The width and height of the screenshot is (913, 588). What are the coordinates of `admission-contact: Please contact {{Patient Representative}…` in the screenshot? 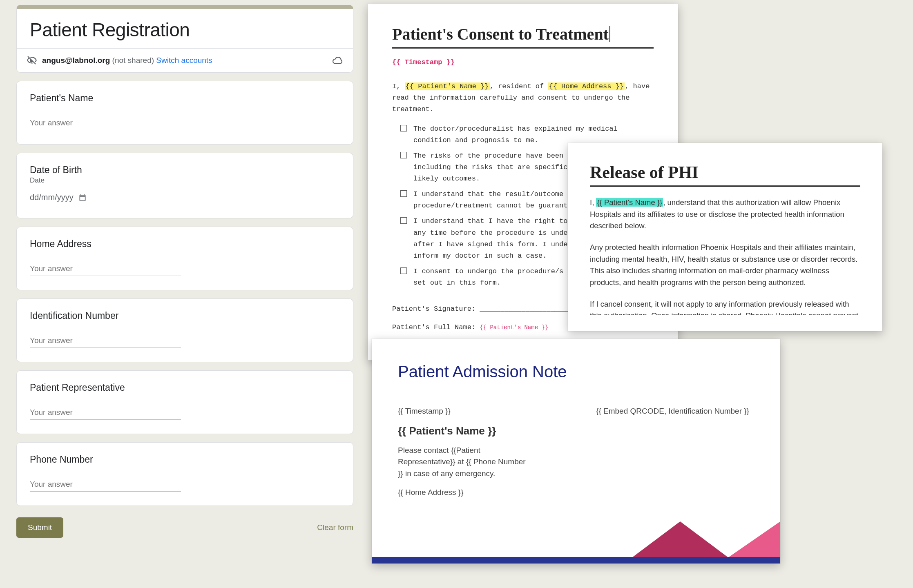 It's located at (464, 462).